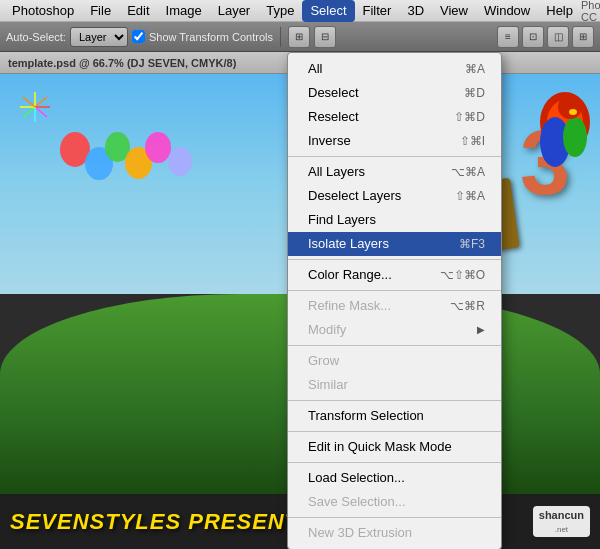 The width and height of the screenshot is (600, 549). What do you see at coordinates (396, 447) in the screenshot?
I see `menu-item-quick-mask-label: Edit in Quick Mask Mode` at bounding box center [396, 447].